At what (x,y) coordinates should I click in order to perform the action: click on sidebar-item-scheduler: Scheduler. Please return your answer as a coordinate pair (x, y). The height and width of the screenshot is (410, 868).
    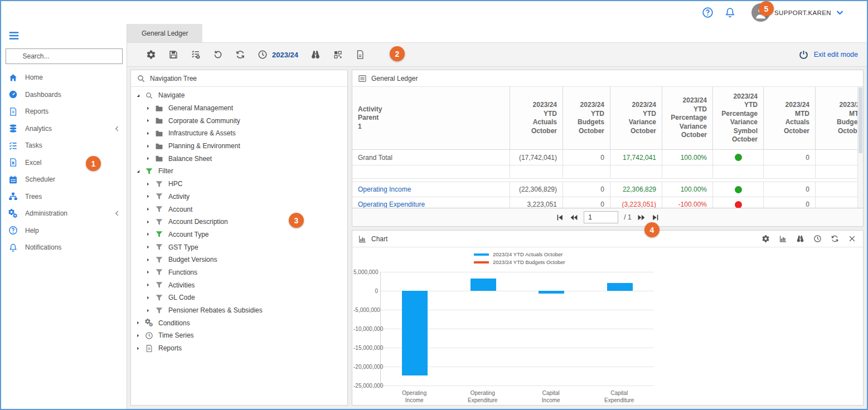
    Looking at the image, I should click on (64, 179).